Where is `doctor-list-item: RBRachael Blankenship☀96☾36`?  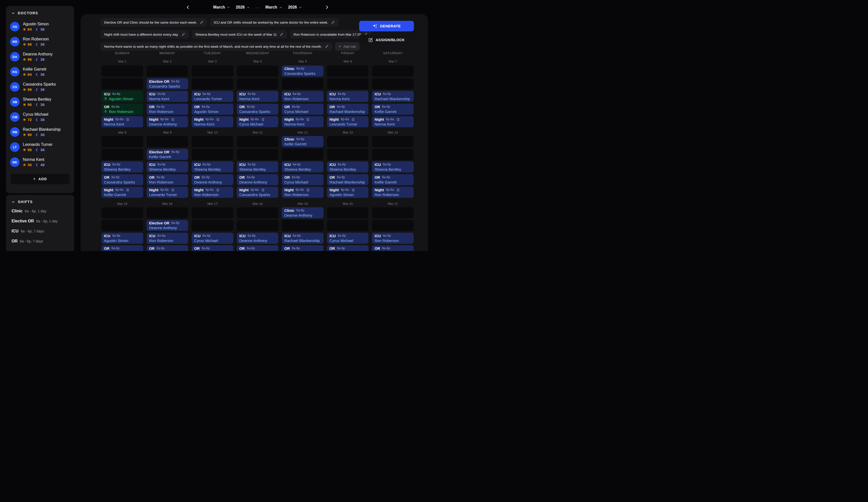 doctor-list-item: RBRachael Blankenship☀96☾36 is located at coordinates (40, 132).